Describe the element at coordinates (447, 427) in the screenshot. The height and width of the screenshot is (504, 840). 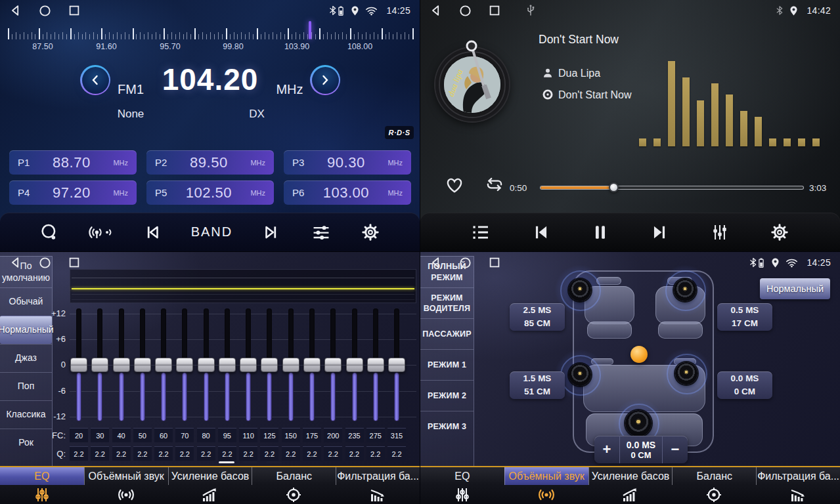
I see `stage-mode-6: РЕЖИМ 3` at that location.